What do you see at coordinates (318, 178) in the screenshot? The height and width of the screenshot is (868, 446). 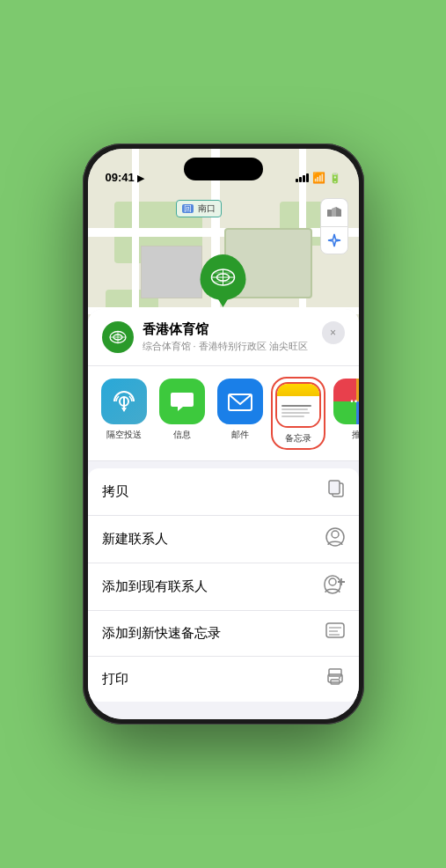 I see `wifi-icon: 📶` at bounding box center [318, 178].